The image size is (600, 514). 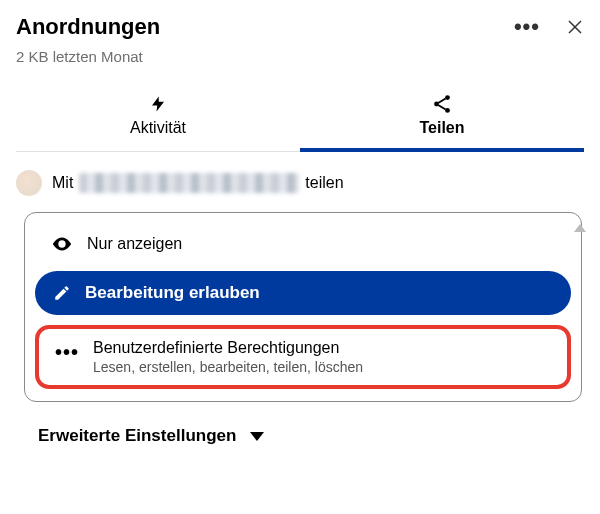 What do you see at coordinates (442, 128) in the screenshot?
I see `tab-share-label: Teilen` at bounding box center [442, 128].